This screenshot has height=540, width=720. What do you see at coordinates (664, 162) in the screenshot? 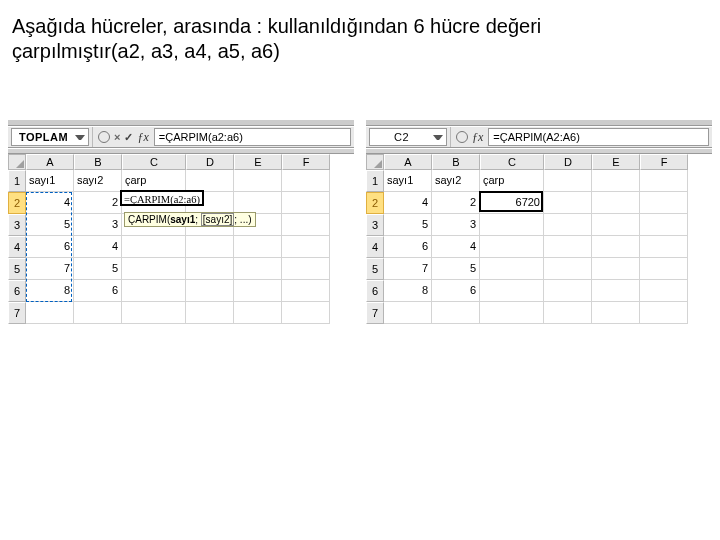
I see `col-header: F` at bounding box center [664, 162].